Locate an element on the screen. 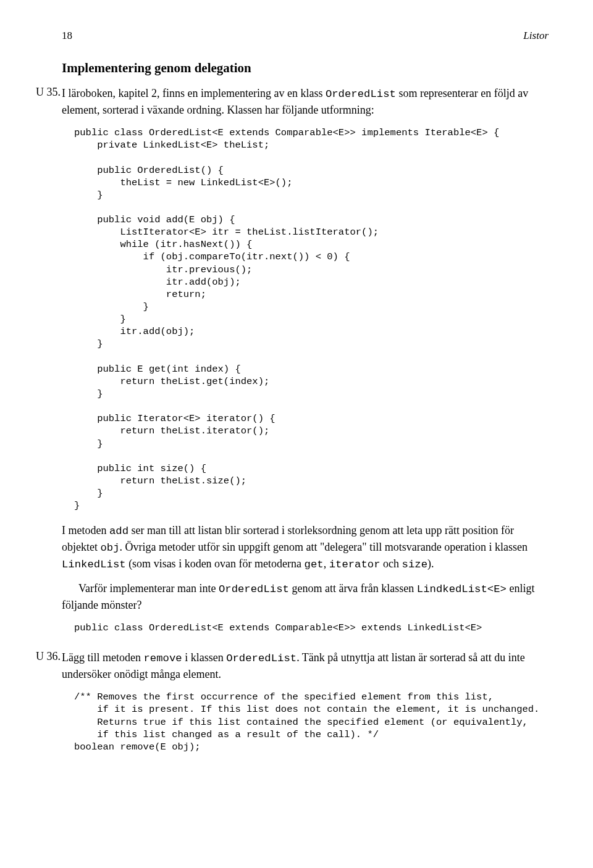 Image resolution: width=593 pixels, height=868 pixels. text: genom att ärva från klassen is located at coordinates (353, 588).